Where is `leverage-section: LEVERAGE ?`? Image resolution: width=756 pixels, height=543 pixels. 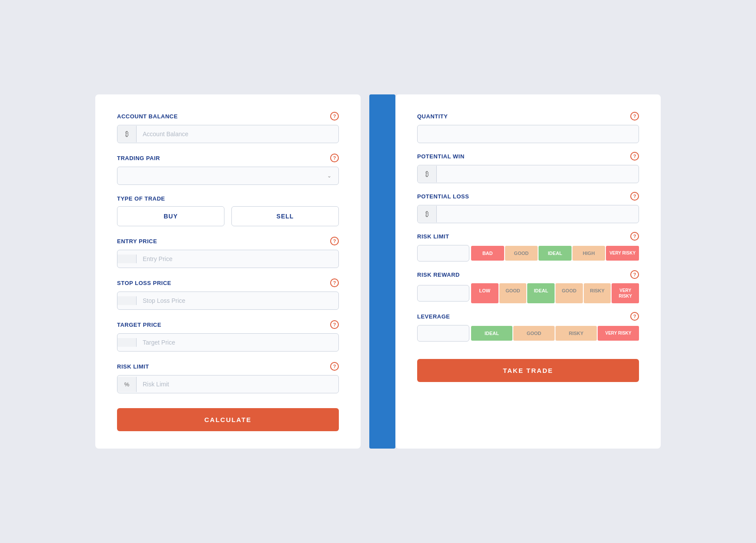
leverage-section: LEVERAGE ? is located at coordinates (528, 316).